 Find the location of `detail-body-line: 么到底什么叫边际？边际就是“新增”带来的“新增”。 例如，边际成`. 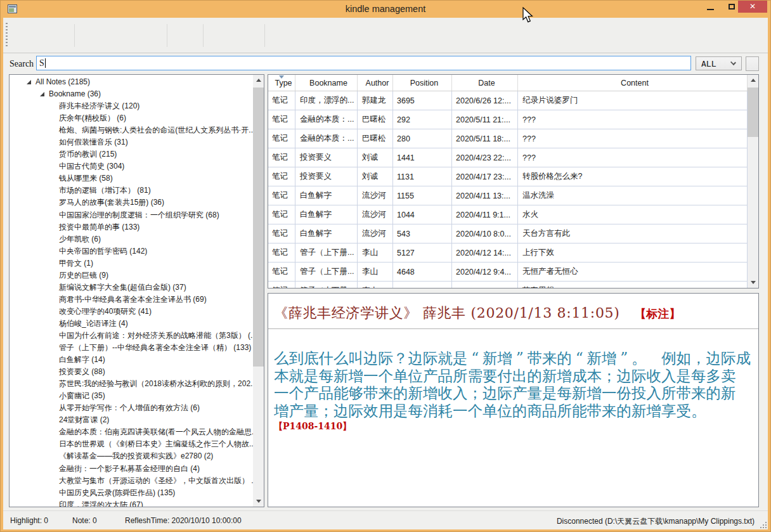

detail-body-line: 么到底什么叫边际？边际就是“新增”带来的“新增”。 例如，边际成 is located at coordinates (515, 359).